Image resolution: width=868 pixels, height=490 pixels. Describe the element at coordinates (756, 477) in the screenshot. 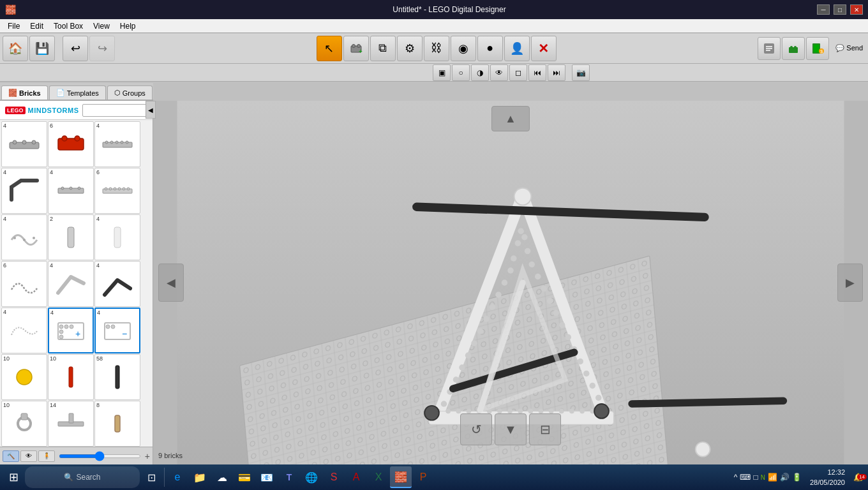

I see `tray-device: □` at that location.